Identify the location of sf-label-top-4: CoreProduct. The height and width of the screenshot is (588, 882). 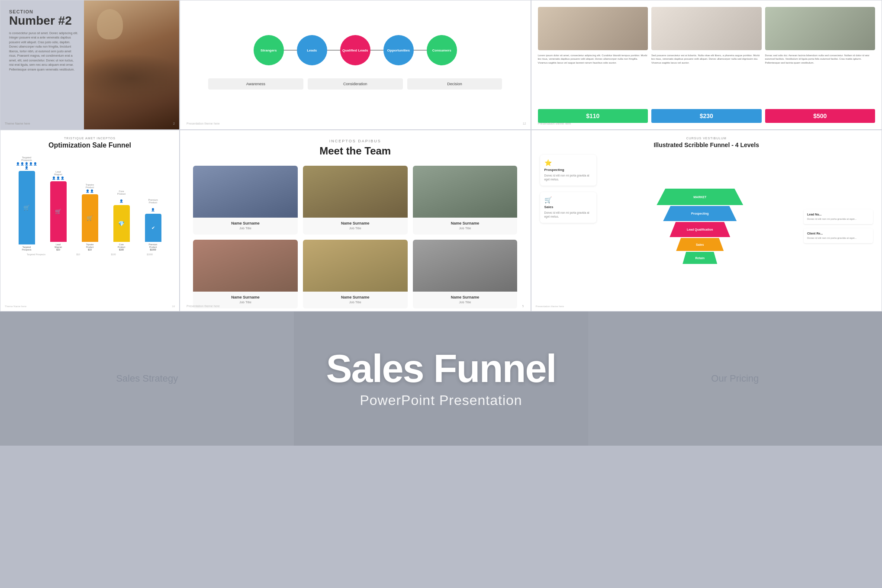
(121, 193).